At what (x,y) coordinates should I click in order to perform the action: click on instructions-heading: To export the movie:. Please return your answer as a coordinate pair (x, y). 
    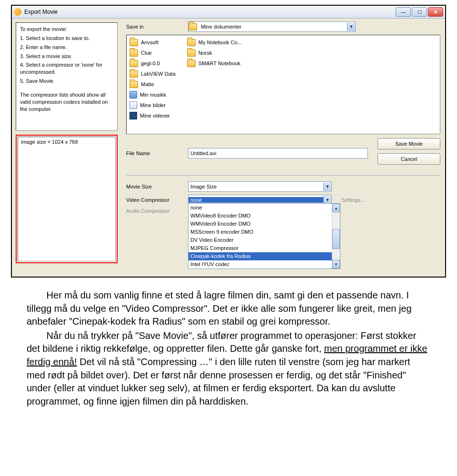
    Looking at the image, I should click on (67, 30).